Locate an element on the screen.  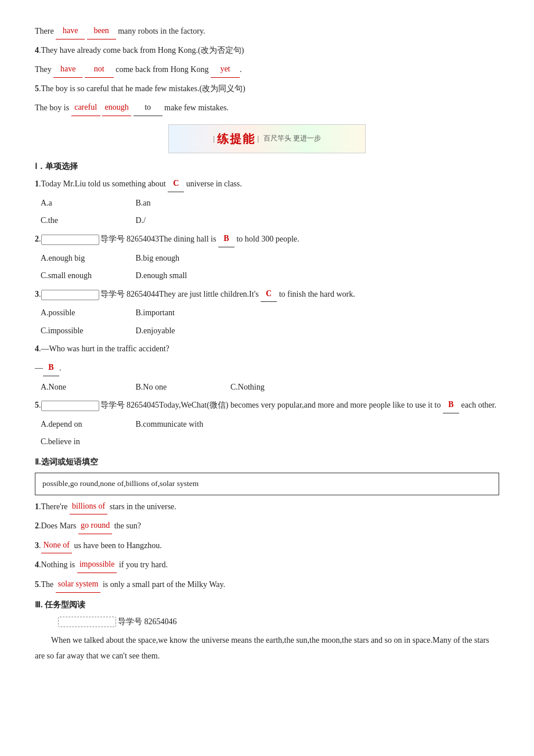
q4-mc-options: A.None B.No one C.Nothing is located at coordinates (270, 388).